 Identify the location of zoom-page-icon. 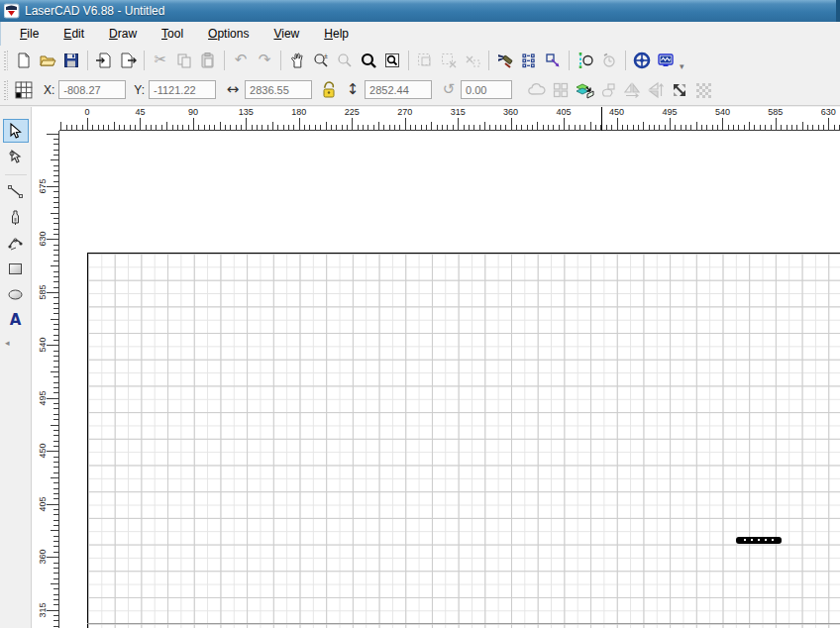
(392, 60).